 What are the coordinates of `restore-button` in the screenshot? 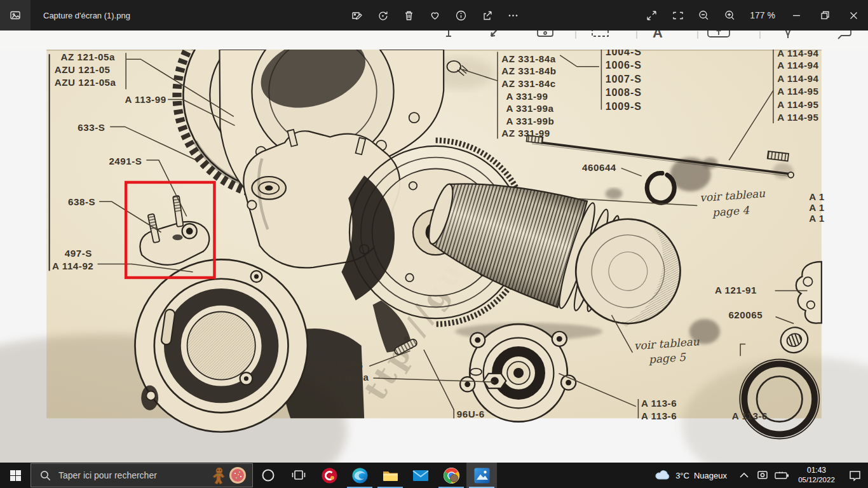 It's located at (825, 15).